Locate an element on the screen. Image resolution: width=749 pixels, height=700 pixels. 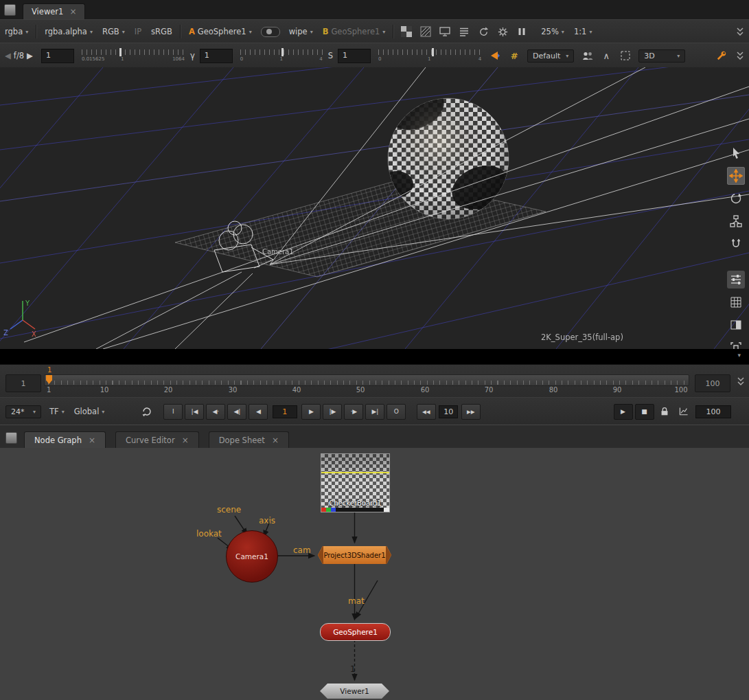
timeline-track: 1 is located at coordinates (367, 381).